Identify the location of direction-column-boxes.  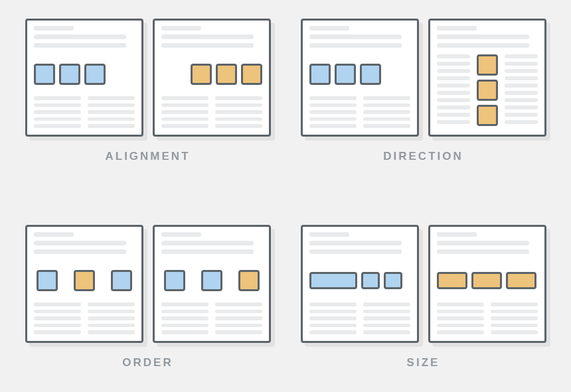
(487, 90).